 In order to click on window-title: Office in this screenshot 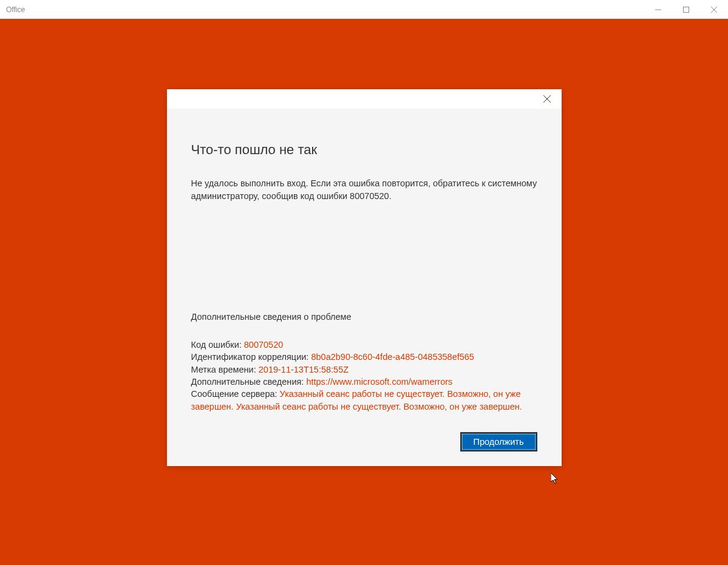, I will do `click(16, 10)`.